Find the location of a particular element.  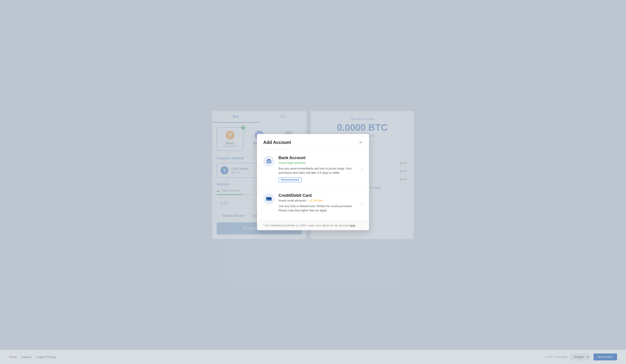

card-account-subtitle: Invest small amounts | +2.5% fee* is located at coordinates (317, 201).